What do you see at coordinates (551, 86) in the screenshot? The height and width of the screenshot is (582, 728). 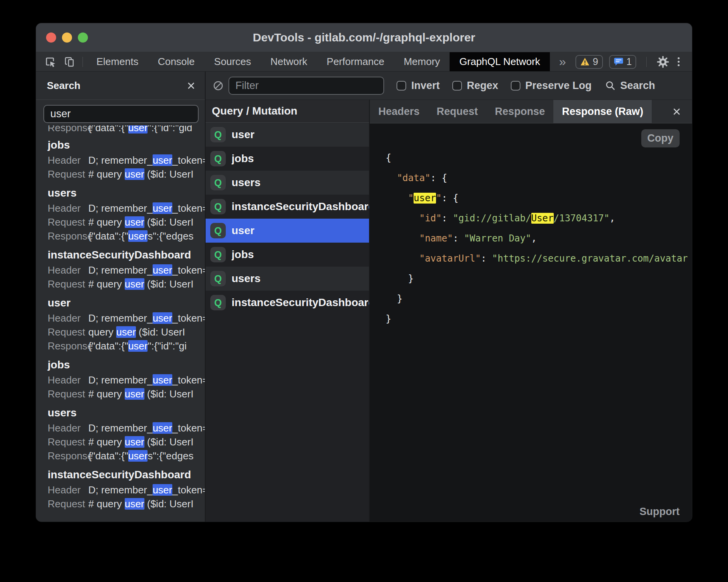 I see `toolbar-checkbox-preserve-log: Preserve Log` at bounding box center [551, 86].